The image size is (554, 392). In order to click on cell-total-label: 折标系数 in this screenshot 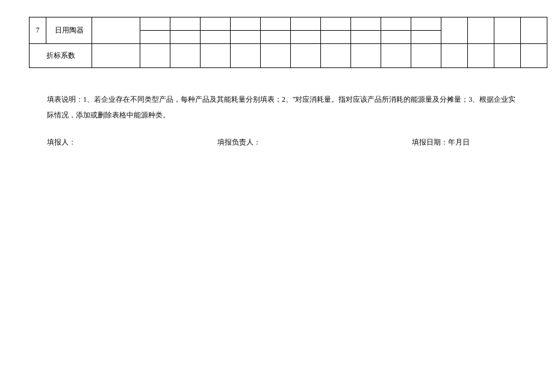, I will do `click(61, 56)`.